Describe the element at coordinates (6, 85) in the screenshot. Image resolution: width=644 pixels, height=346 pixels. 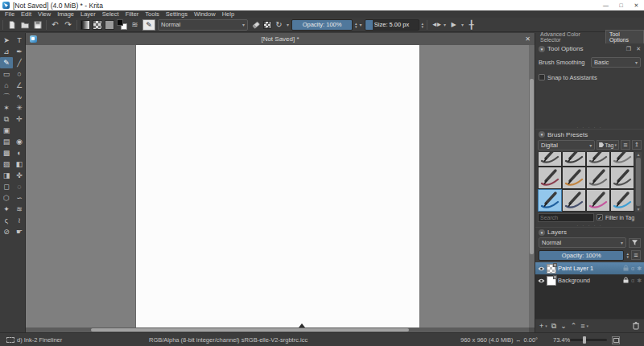
I see `tool-polygon: ⌂` at that location.